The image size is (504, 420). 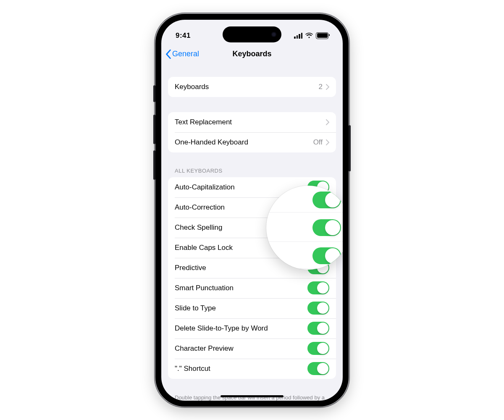 I want to click on dynamic-island, so click(x=252, y=34).